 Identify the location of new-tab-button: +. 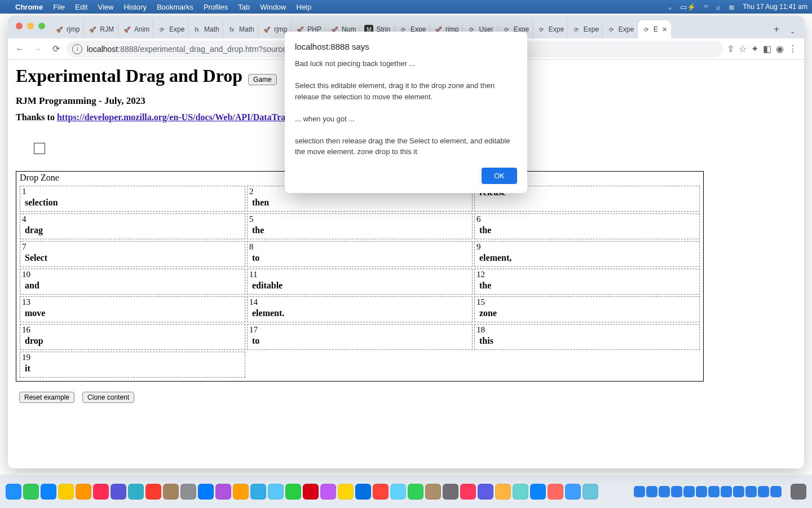
(776, 31).